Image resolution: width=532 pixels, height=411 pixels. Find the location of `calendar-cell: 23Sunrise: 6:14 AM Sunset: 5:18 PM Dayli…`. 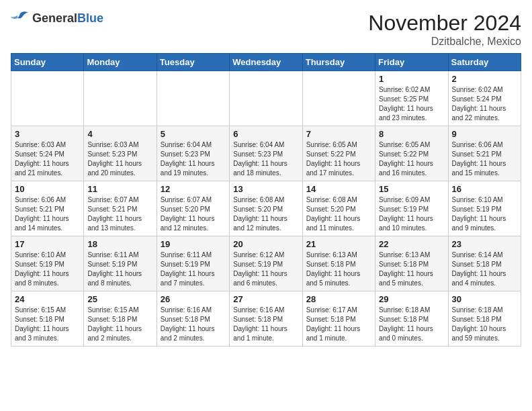

calendar-cell: 23Sunrise: 6:14 AM Sunset: 5:18 PM Dayli… is located at coordinates (484, 264).